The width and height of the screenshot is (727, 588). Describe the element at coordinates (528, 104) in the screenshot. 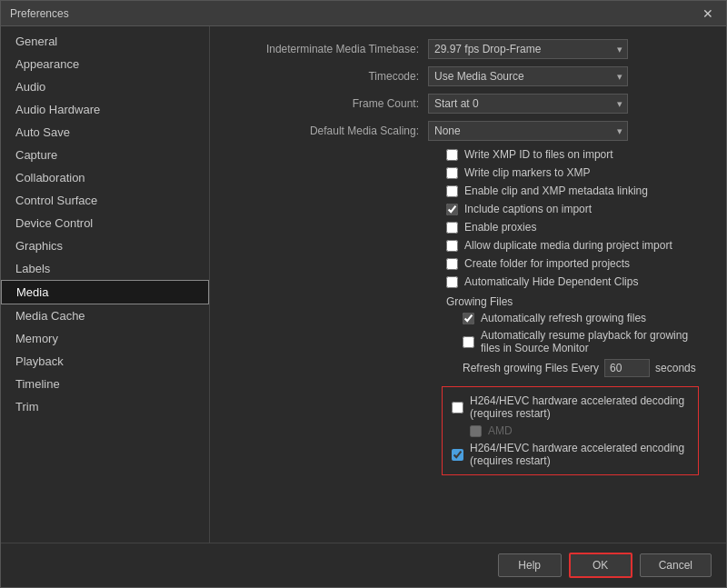

I see `frame-count-select: Start at 0` at that location.